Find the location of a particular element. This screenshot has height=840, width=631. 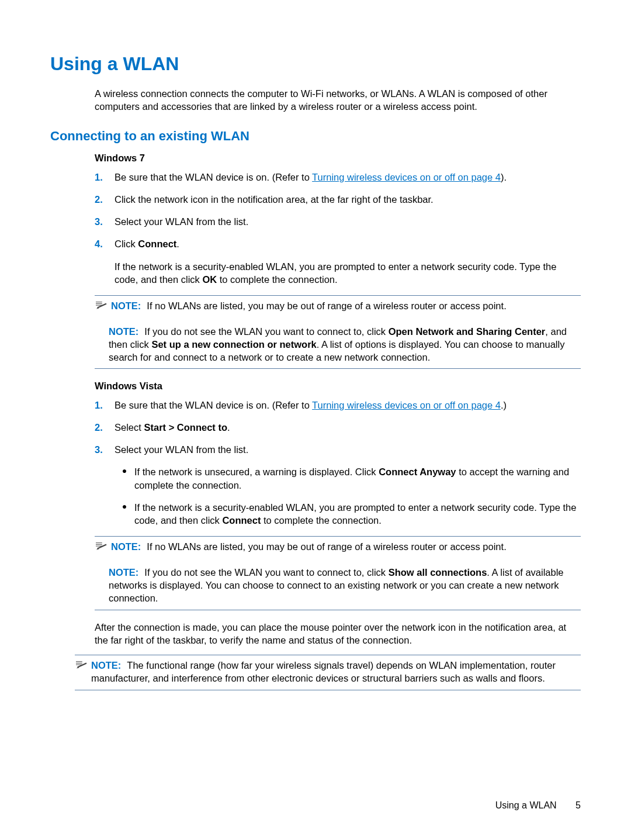

final-note-block: NOTE:The functional range (how far your … is located at coordinates (328, 672).